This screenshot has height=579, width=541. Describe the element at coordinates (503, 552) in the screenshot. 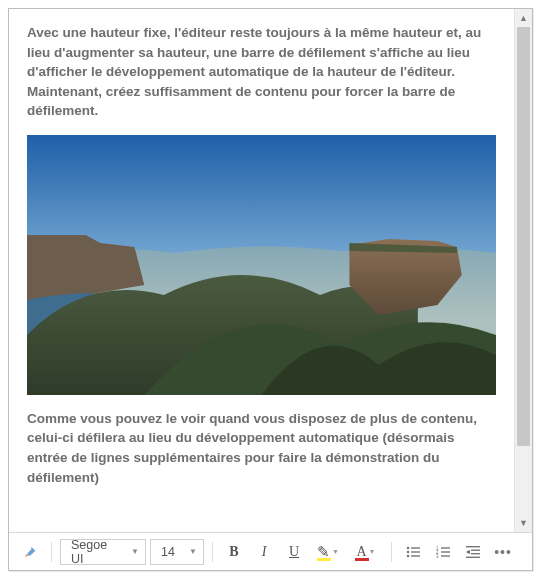

I see `ellipsis-icon: •••` at that location.